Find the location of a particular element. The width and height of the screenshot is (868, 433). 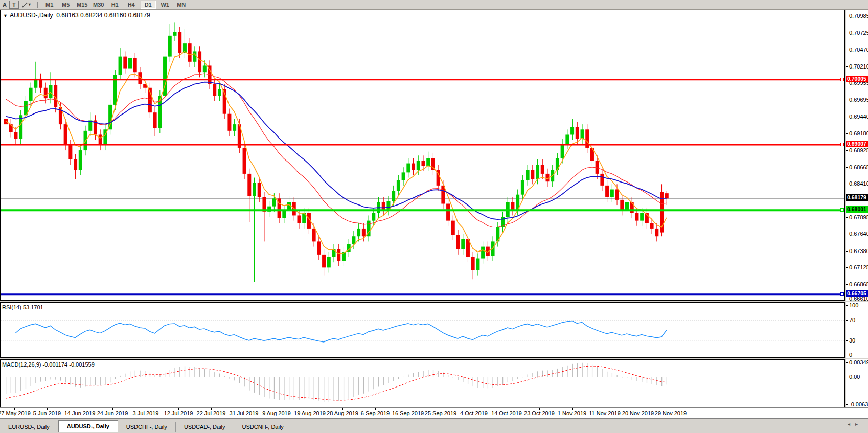

date-label: 3 Jul 2019 is located at coordinates (146, 413).